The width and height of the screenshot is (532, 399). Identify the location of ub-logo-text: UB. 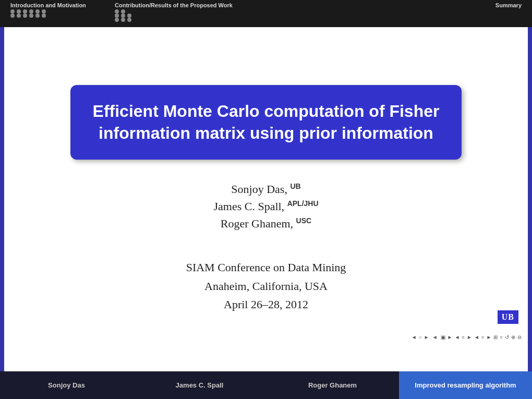
(508, 317).